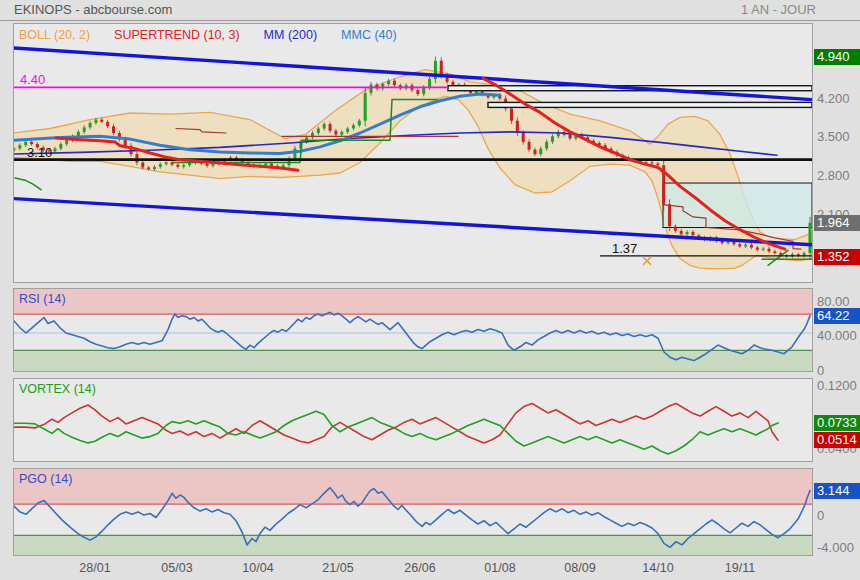  I want to click on rsi-value-badge: 64.22, so click(837, 316).